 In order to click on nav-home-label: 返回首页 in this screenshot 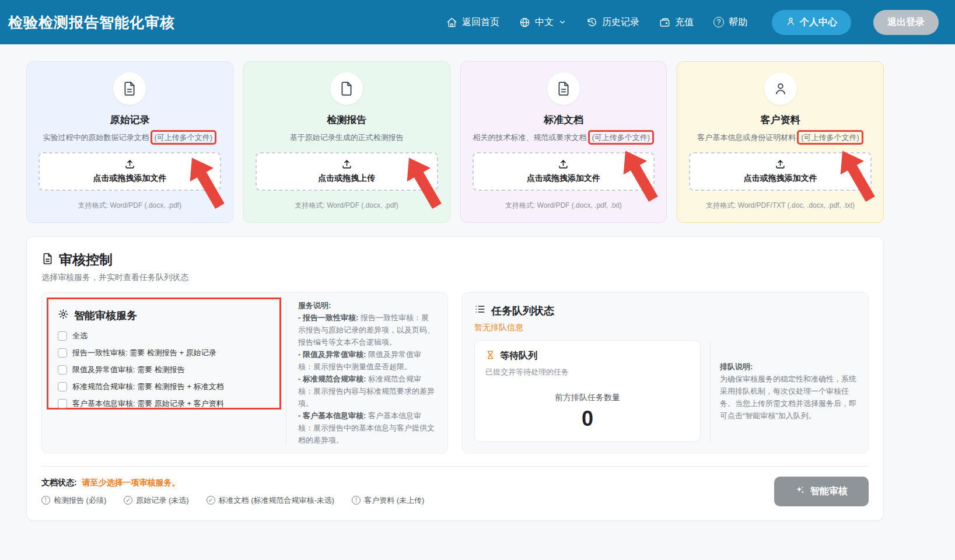, I will do `click(481, 22)`.